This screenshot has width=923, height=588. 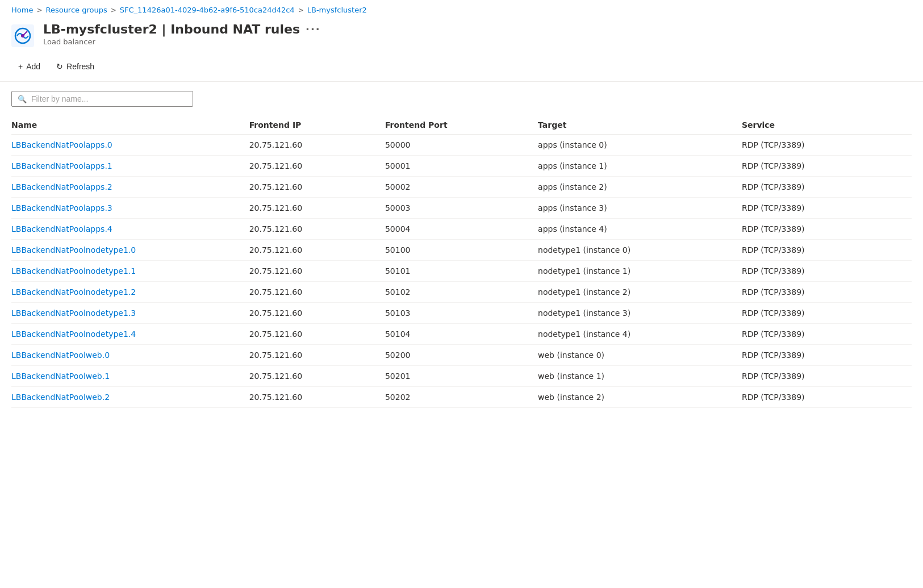 I want to click on frontend-port-cell: 50002, so click(x=461, y=187).